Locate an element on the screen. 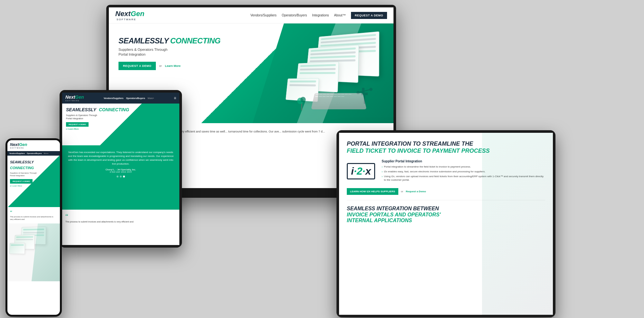 The image size is (644, 318). mobile-header: Next Gen SOFTWARE is located at coordinates (33, 146).